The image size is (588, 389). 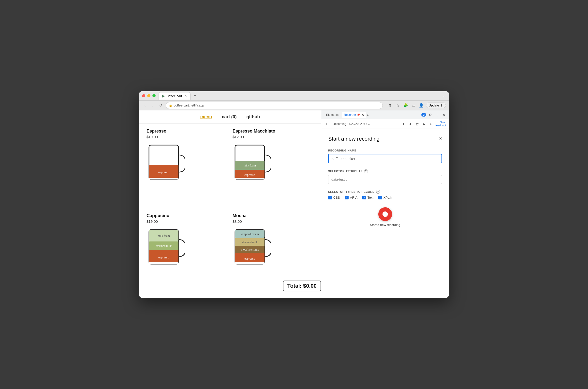 What do you see at coordinates (145, 105) in the screenshot?
I see `back-button: ‹` at bounding box center [145, 105].